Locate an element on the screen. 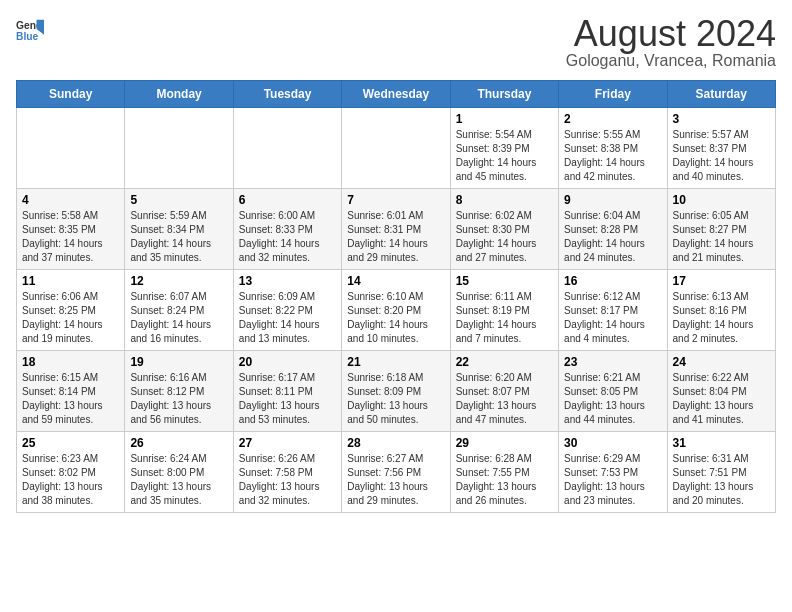 The width and height of the screenshot is (792, 612). calendar-week-row: 25Sunrise: 6:23 AM Sunset: 8:02 PM Dayli… is located at coordinates (396, 472).